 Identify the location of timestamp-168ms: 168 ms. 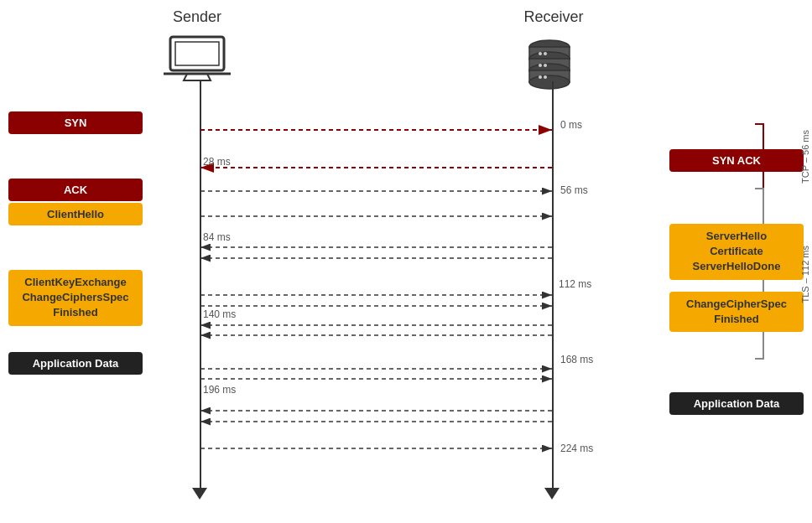
(577, 360).